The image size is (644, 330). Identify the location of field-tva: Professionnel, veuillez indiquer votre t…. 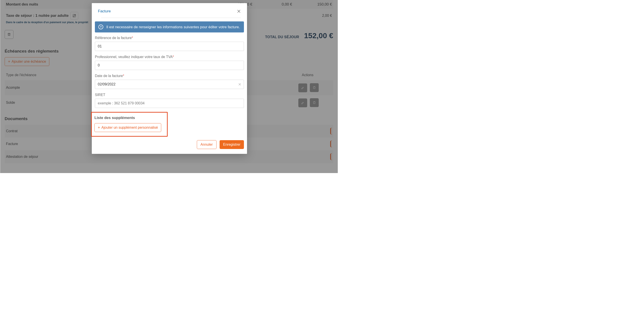
(170, 62).